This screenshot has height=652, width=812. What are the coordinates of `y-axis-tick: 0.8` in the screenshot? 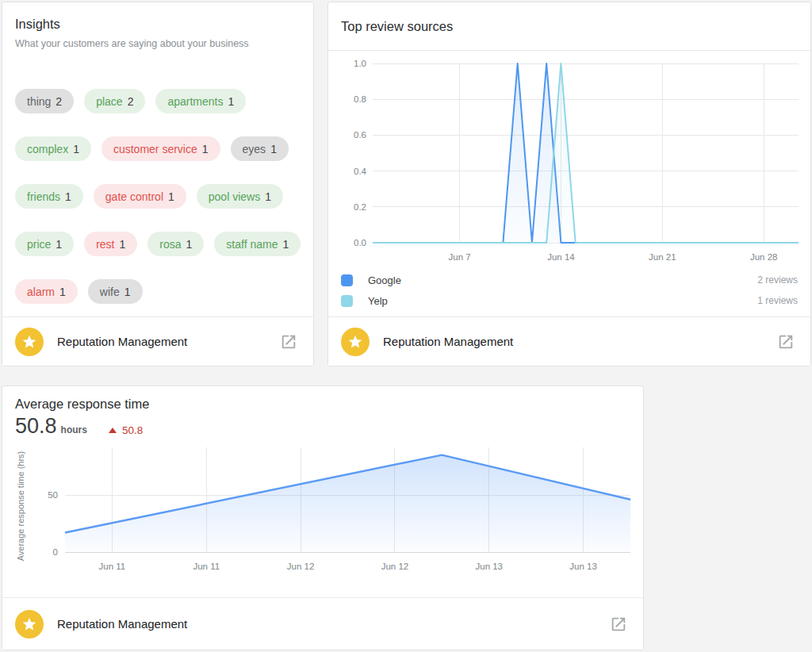 It's located at (360, 99).